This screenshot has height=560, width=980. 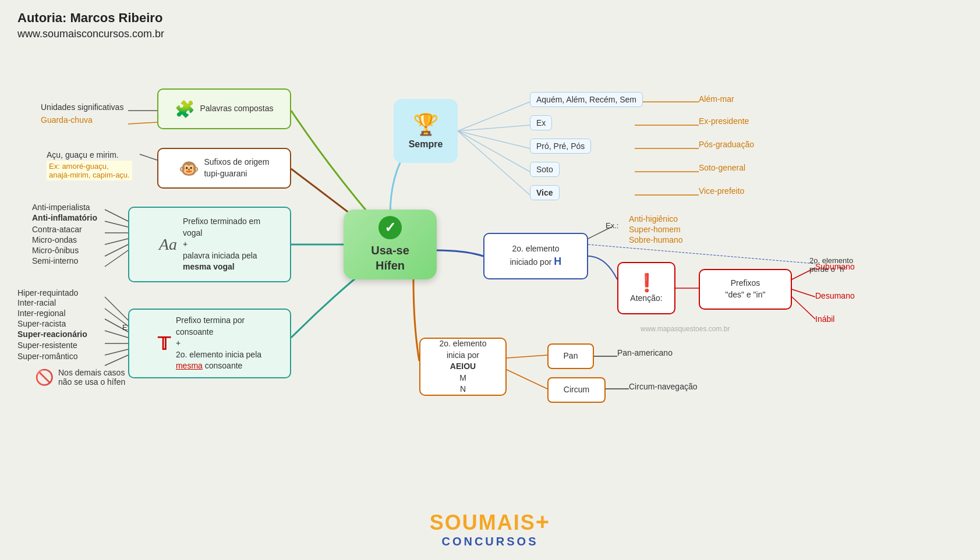 What do you see at coordinates (586, 100) in the screenshot?
I see `sempre-branch-aquem: Aquém, Além, Recém, Sem` at bounding box center [586, 100].